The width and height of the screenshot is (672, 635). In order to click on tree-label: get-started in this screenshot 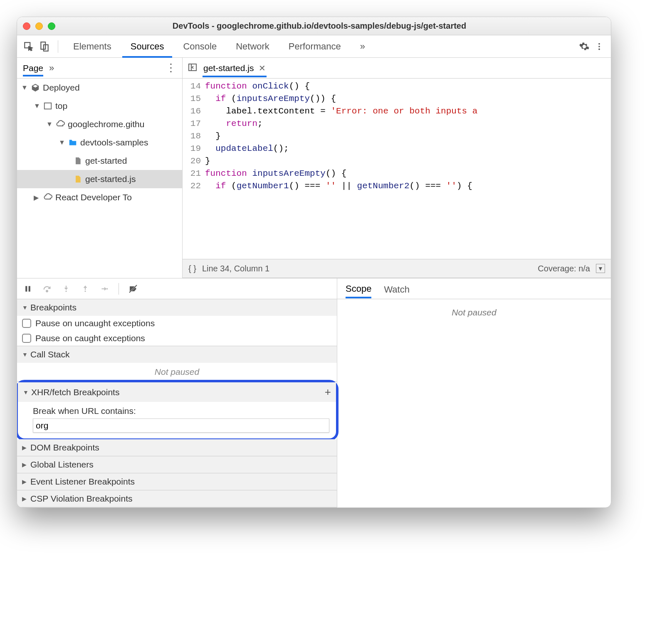, I will do `click(106, 161)`.